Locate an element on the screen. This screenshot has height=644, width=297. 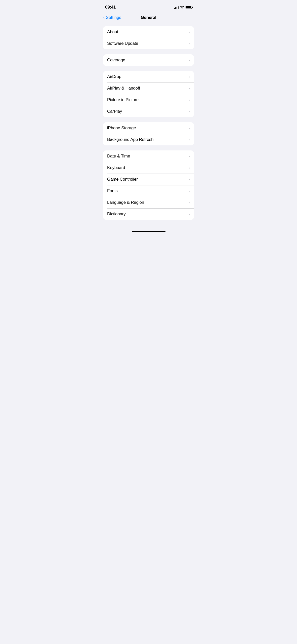
language-region-chevron-icon: › is located at coordinates (189, 203).